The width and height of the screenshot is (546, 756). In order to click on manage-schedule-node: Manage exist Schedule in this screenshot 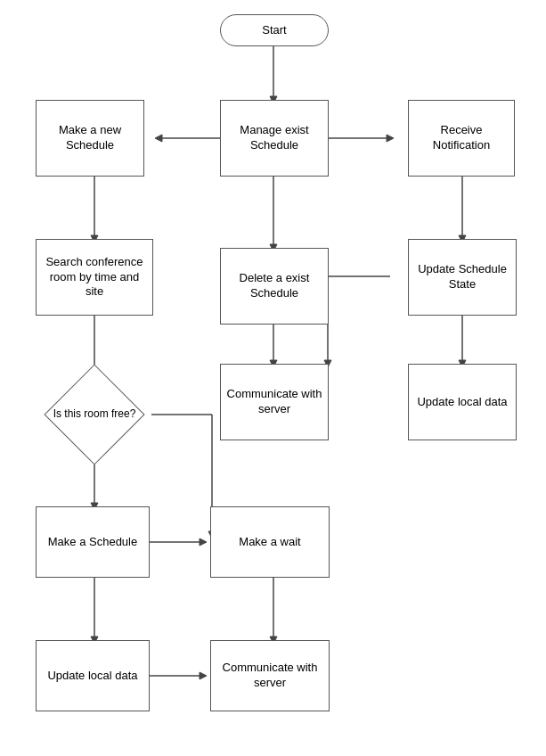, I will do `click(274, 138)`.